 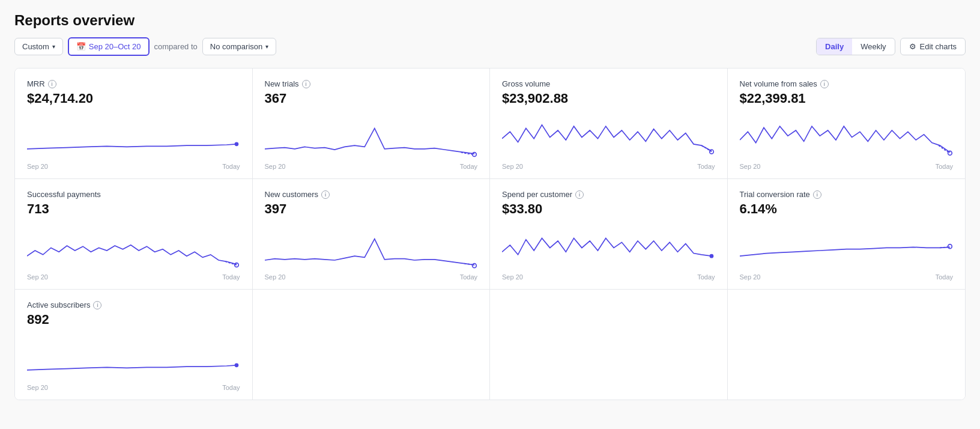 I want to click on mrr-date-end: Today, so click(x=231, y=166).